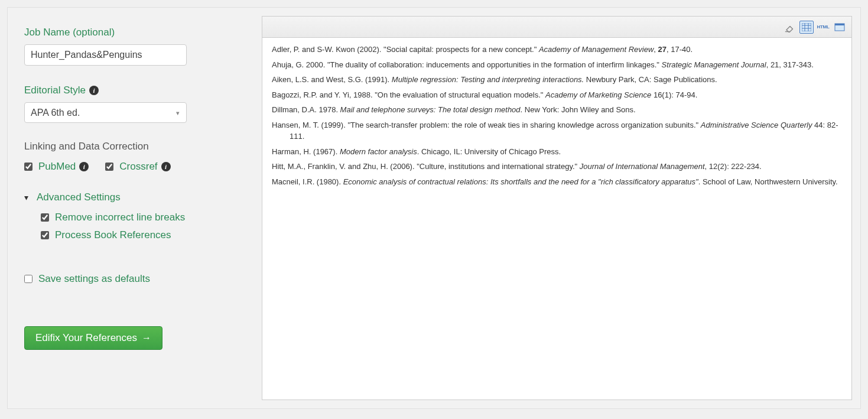  I want to click on remove-breaks-label: Remove incorrect line breaks, so click(120, 217).